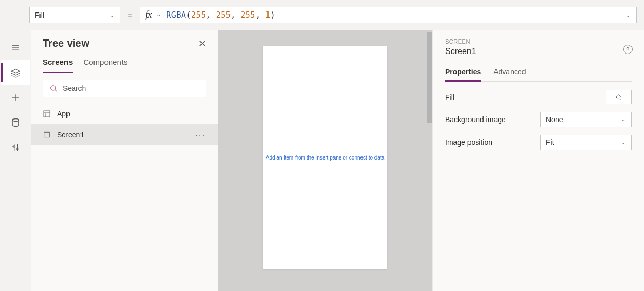 The height and width of the screenshot is (291, 644). I want to click on prop-label: Background image, so click(476, 120).